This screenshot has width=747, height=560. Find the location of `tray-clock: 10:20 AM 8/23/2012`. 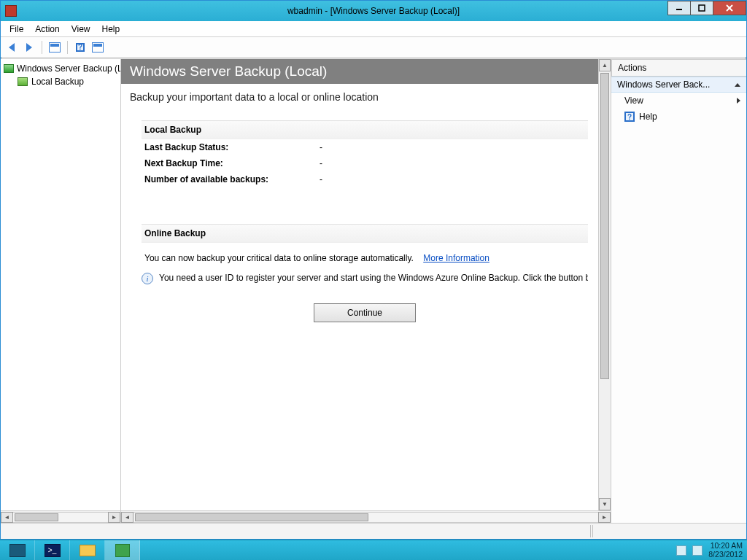

tray-clock: 10:20 AM 8/23/2012 is located at coordinates (725, 550).